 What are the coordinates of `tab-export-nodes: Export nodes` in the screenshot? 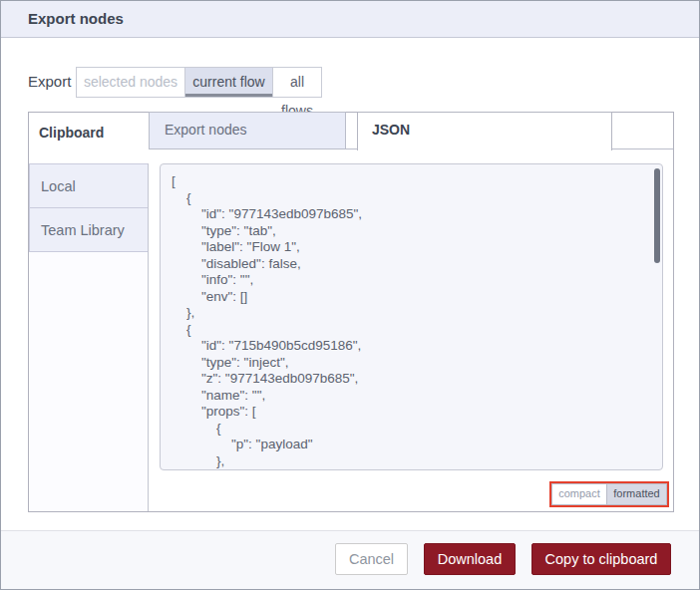 It's located at (247, 131).